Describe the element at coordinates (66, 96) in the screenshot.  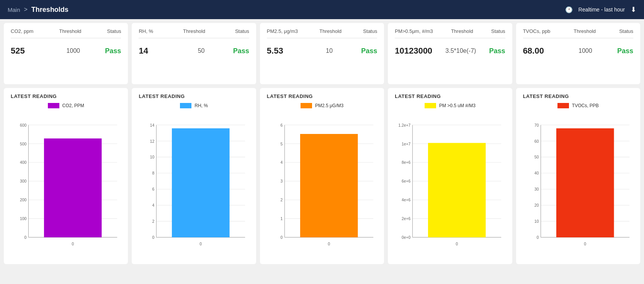
I see `chart-title-co2-chart: LATEST READING` at that location.